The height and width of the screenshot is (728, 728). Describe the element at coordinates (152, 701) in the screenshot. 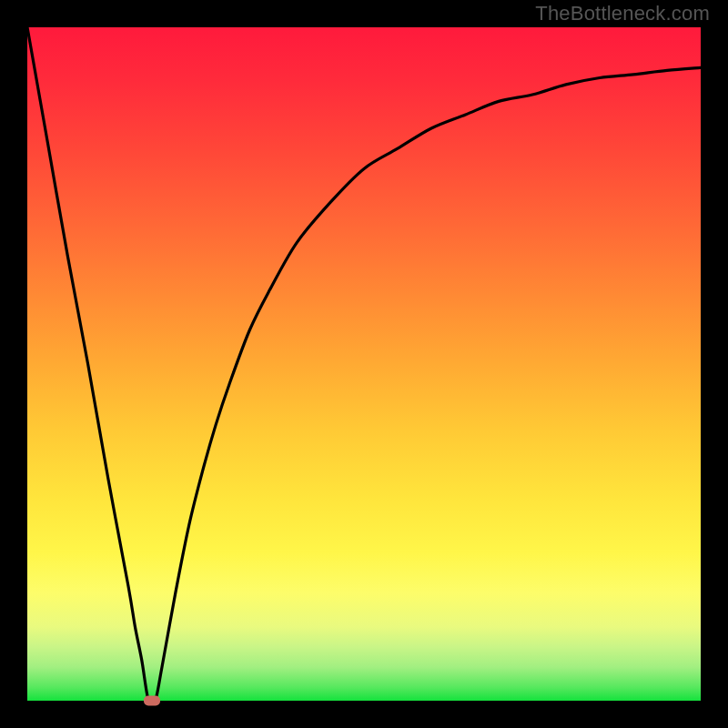

I see `optimum-marker` at that location.